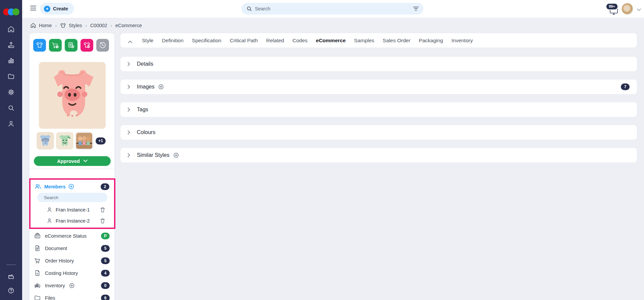 The image size is (644, 300). I want to click on add-document-button, so click(71, 45).